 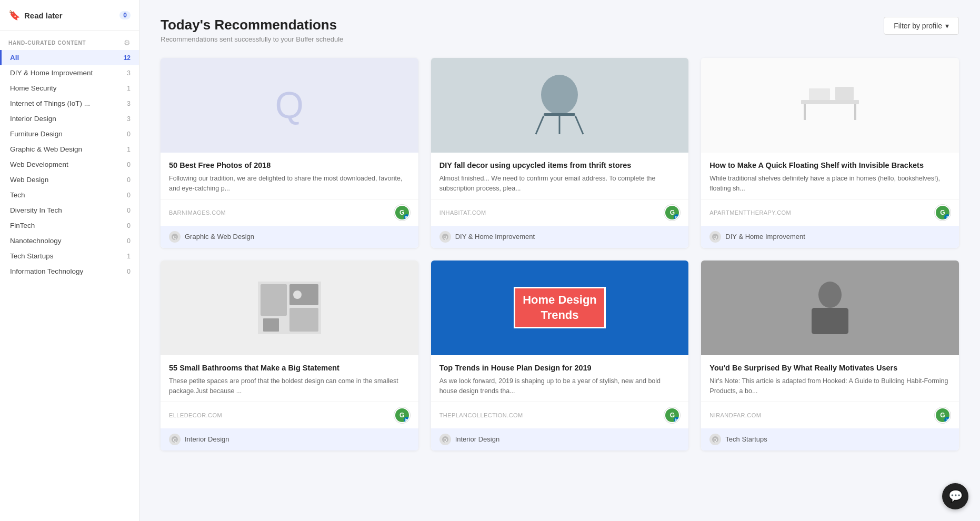 I want to click on nav-item-label: Internet of Things (IoT) ..., so click(x=50, y=103).